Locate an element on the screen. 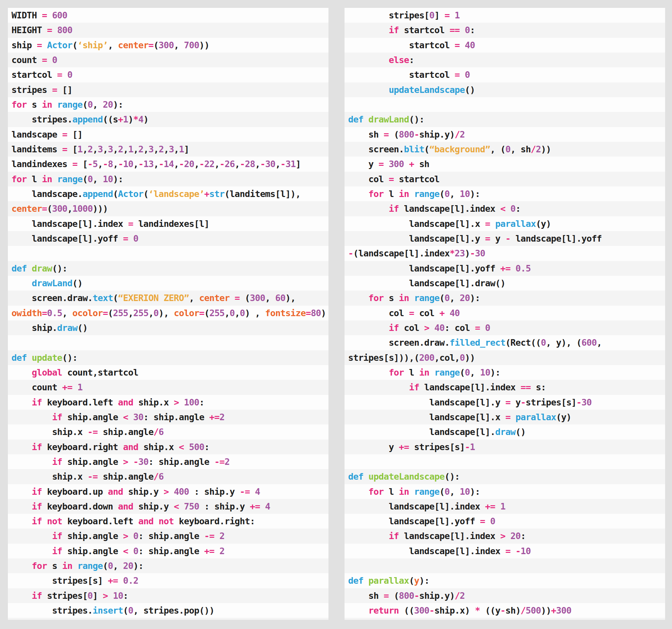 The width and height of the screenshot is (672, 629). code-line: stripes = [] is located at coordinates (168, 90).